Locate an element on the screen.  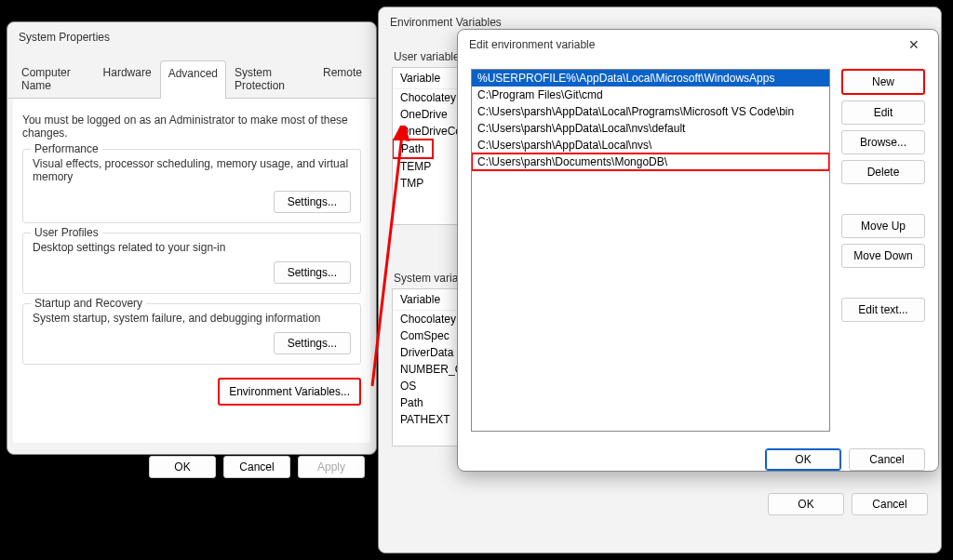
path-entry: C:\Users\parsh\AppData\Local\Programs\Mi… is located at coordinates (651, 112).